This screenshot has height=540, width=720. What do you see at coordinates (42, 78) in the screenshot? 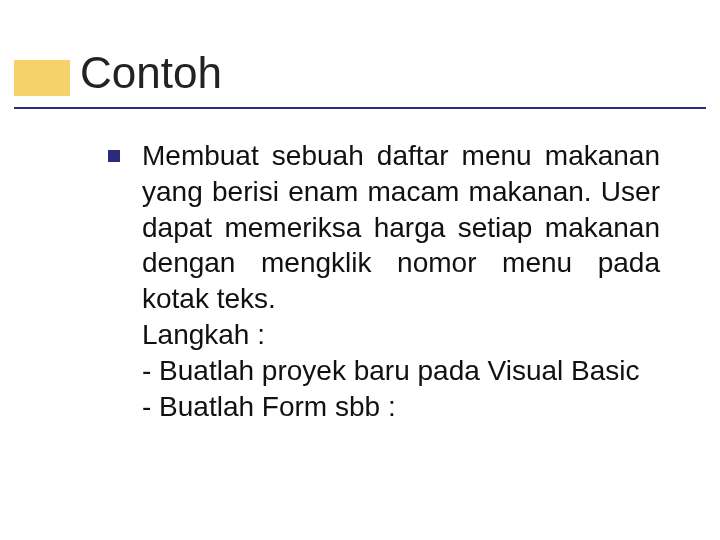
I see `title-accent-block` at bounding box center [42, 78].